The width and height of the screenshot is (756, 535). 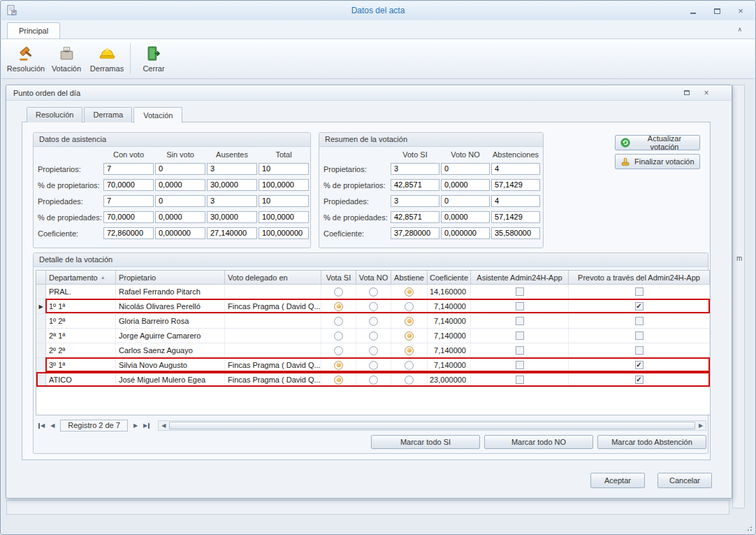 I want to click on table-row: 1º 2ªGloria Barreiro Rosa7,140000, so click(x=373, y=322).